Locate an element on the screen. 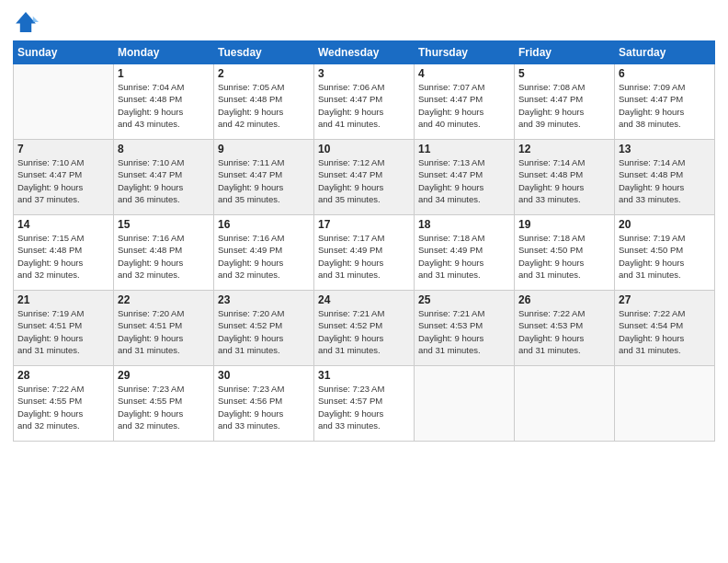 The width and height of the screenshot is (728, 563). calendar-cell: 25Sunrise: 7:21 AMSunset: 4:53 PMDayligh… is located at coordinates (465, 328).